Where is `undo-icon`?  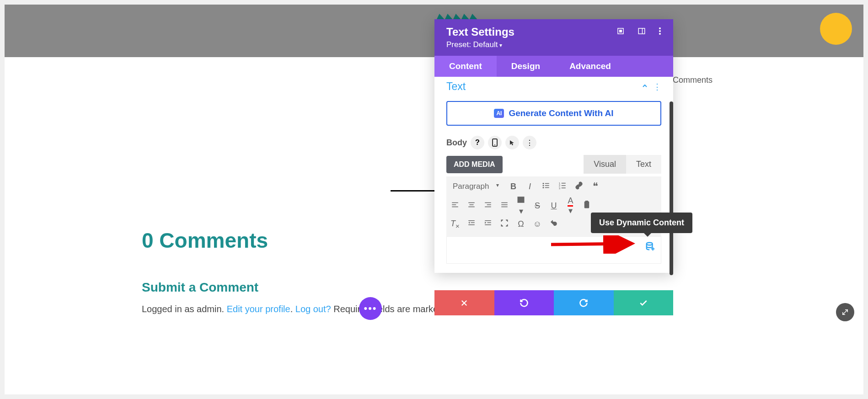 undo-icon is located at coordinates (554, 224).